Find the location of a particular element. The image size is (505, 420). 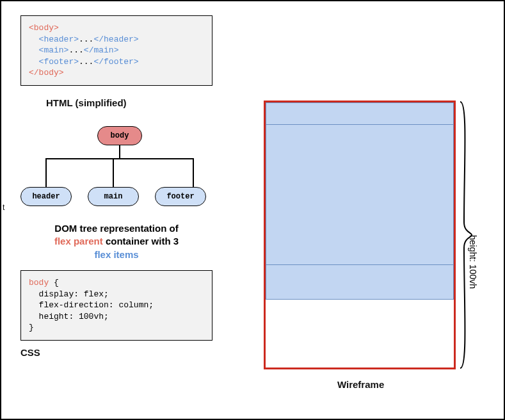

tree-caption: DOM tree representation of flex parent c… is located at coordinates (116, 242).